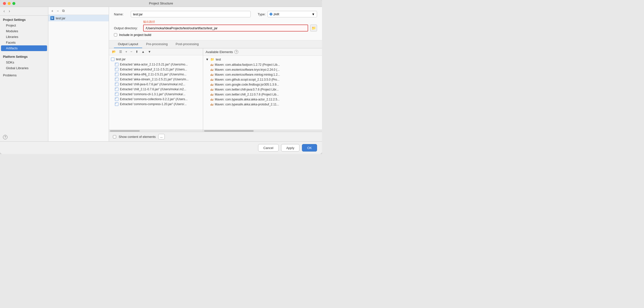  I want to click on minimize-button, so click(9, 4).